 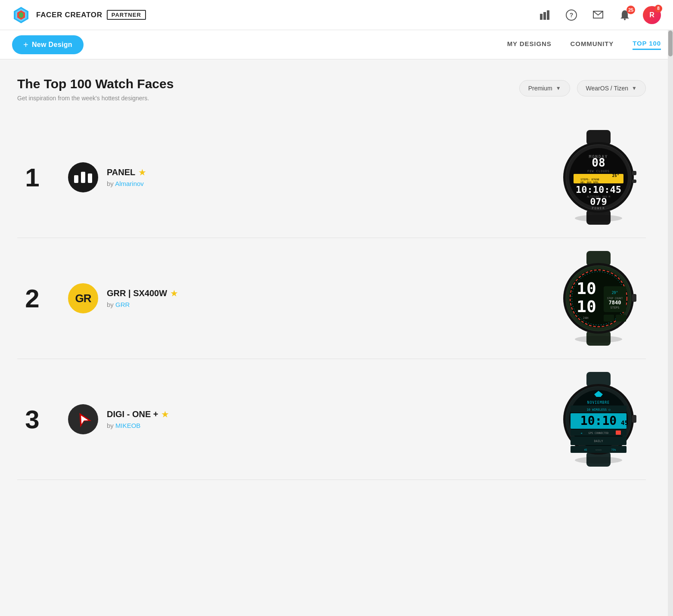 I want to click on face-name-3: DIGI - ONE + ★, so click(x=138, y=414).